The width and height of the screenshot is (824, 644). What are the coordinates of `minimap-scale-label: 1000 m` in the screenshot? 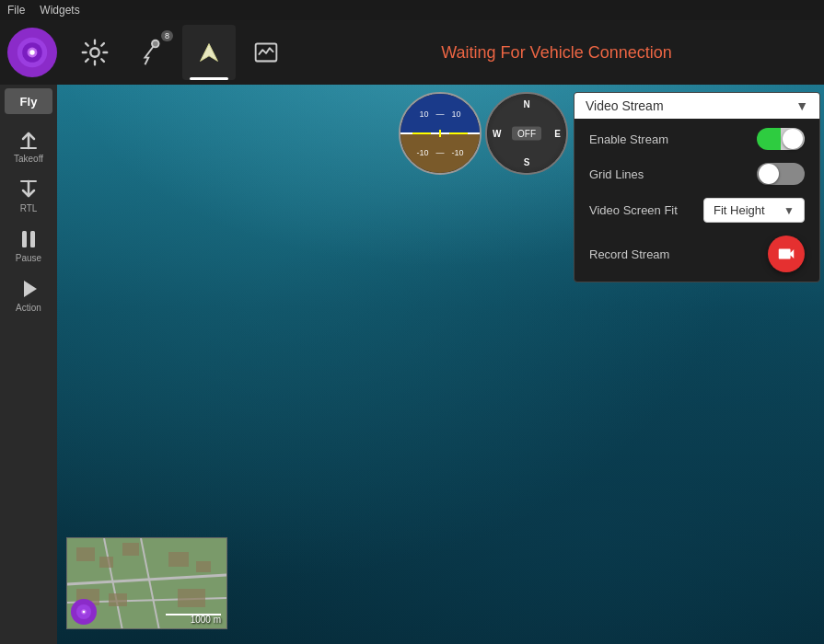 It's located at (206, 620).